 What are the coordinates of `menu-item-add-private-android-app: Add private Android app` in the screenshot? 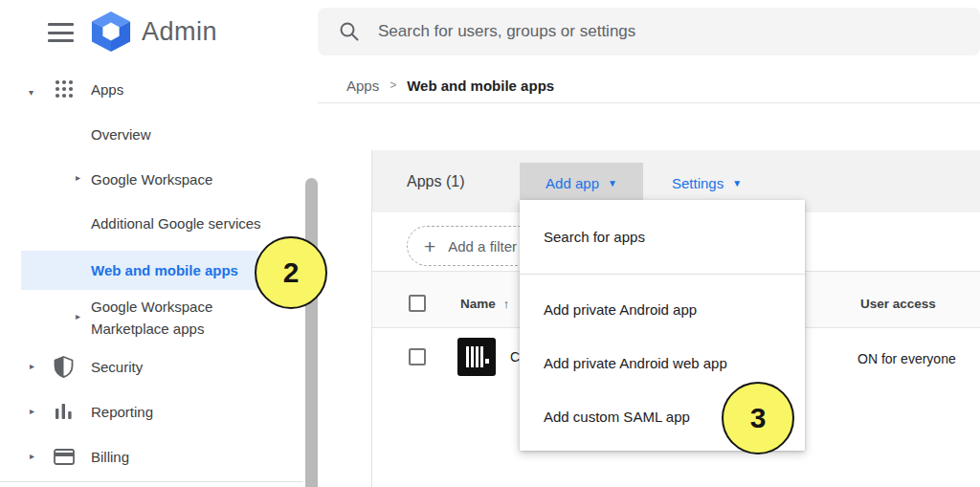 It's located at (662, 309).